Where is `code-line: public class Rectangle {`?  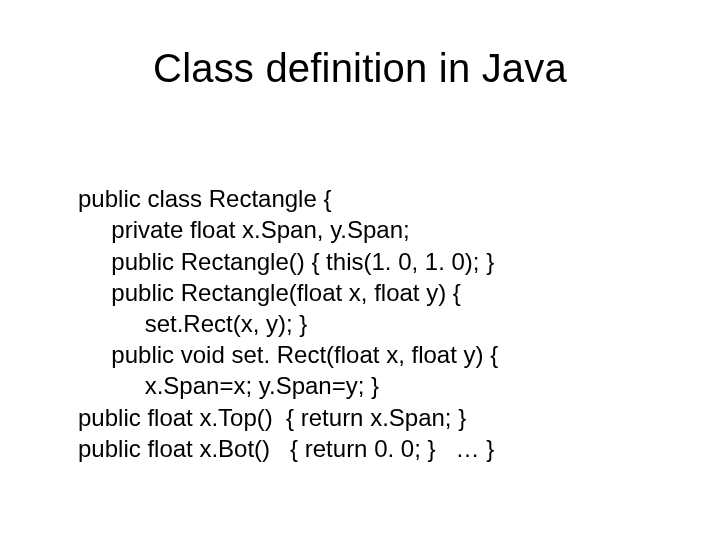 code-line: public class Rectangle { is located at coordinates (204, 198).